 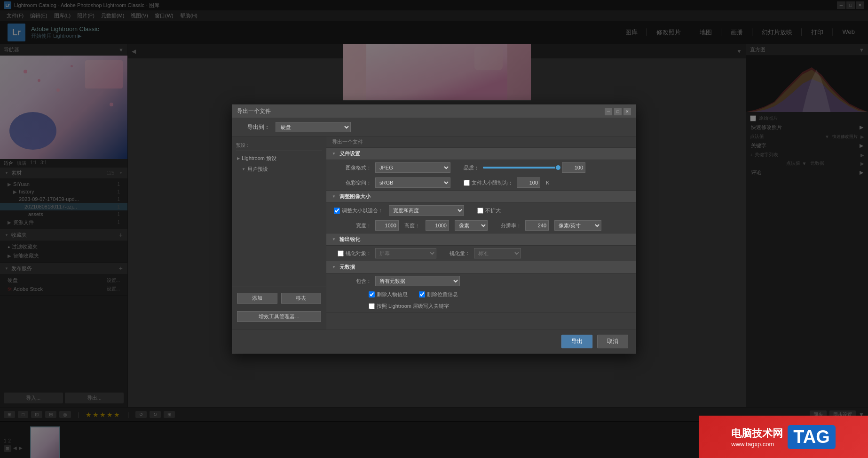 What do you see at coordinates (481, 295) in the screenshot?
I see `delete-person-row: 删除人物信息 删除位置信息` at bounding box center [481, 295].